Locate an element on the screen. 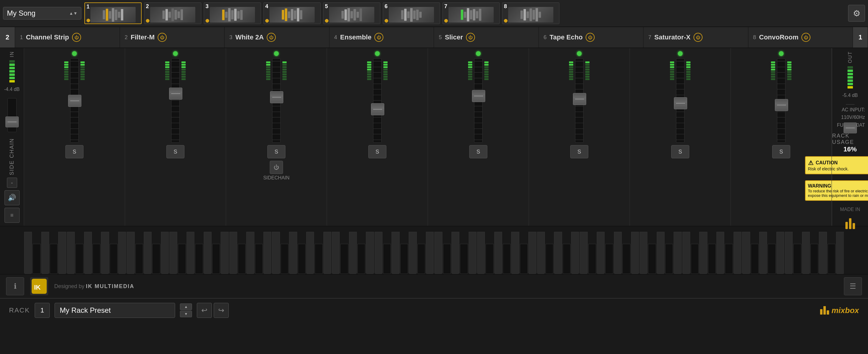 The width and height of the screenshot is (868, 354). channel-power-3: ⏻ is located at coordinates (271, 37).